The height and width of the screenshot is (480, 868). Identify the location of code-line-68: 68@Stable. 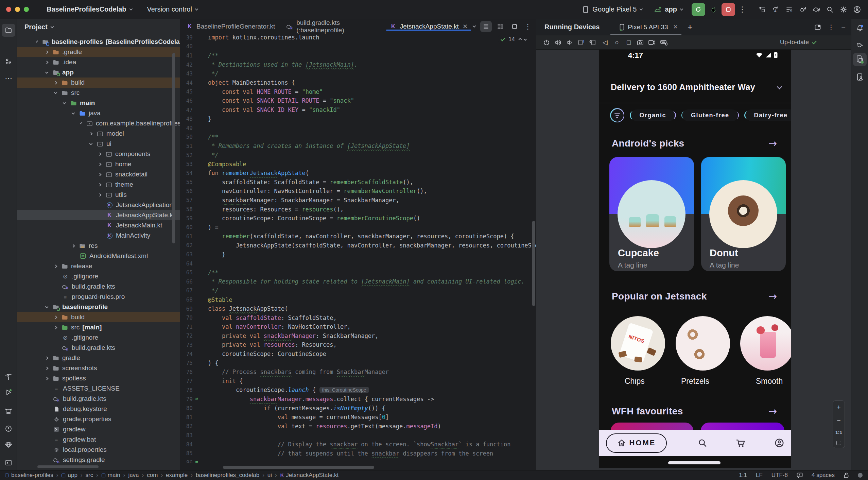
(358, 300).